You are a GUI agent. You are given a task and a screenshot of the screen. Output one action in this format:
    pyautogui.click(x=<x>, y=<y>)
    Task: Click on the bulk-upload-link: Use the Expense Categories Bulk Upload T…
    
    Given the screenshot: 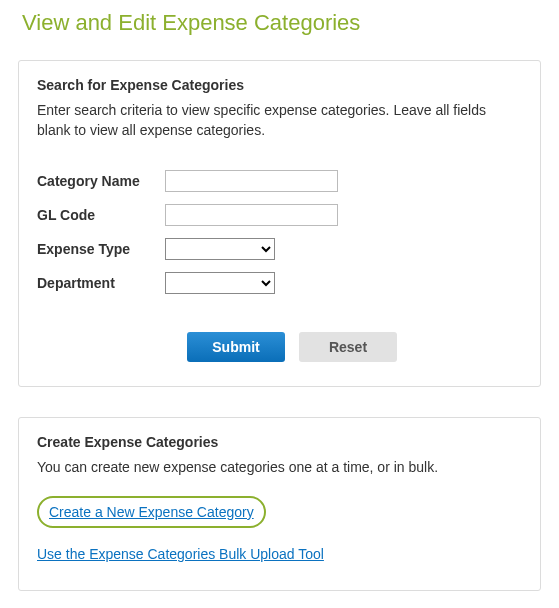 What is the action you would take?
    pyautogui.click(x=180, y=554)
    